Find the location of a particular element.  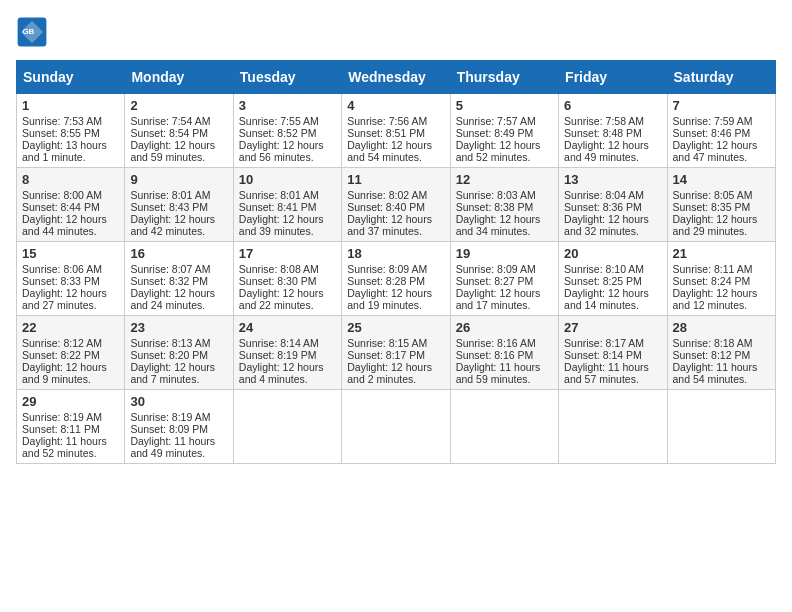

weekday-header: Wednesday is located at coordinates (396, 78).